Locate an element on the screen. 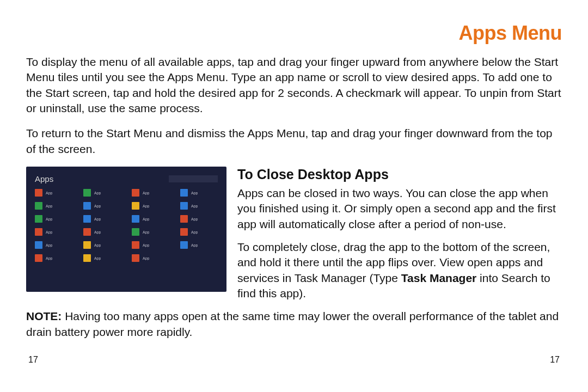 The width and height of the screenshot is (588, 392). page-number-left: 17 is located at coordinates (33, 360).